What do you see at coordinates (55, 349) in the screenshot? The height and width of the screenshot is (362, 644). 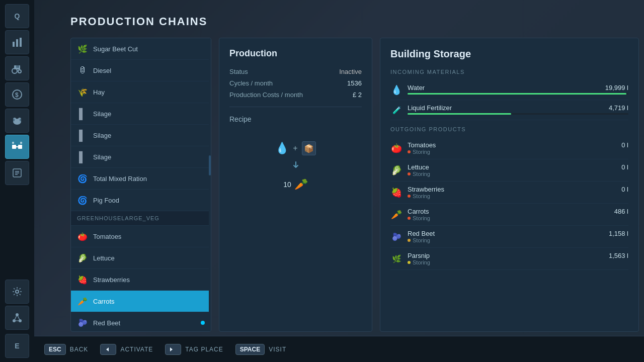 I see `esc-key: ESC` at bounding box center [55, 349].